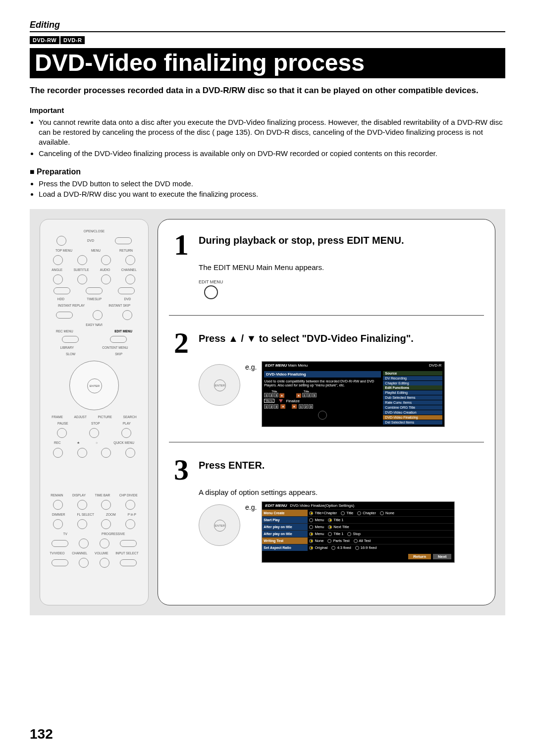 Image resolution: width=535 pixels, height=756 pixels. Describe the element at coordinates (96, 423) in the screenshot. I see `remote-label: STOP` at that location.